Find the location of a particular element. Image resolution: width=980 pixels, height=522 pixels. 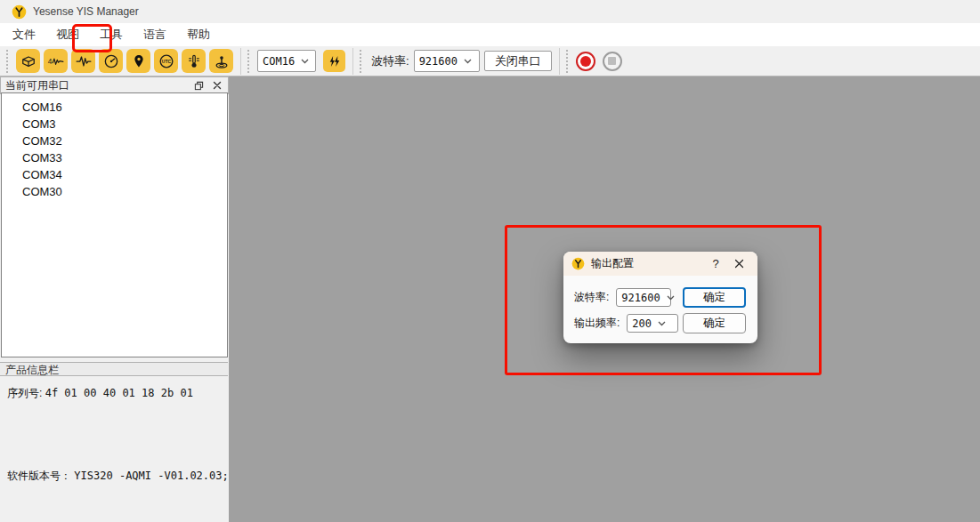

cube-3d-icon is located at coordinates (28, 61).